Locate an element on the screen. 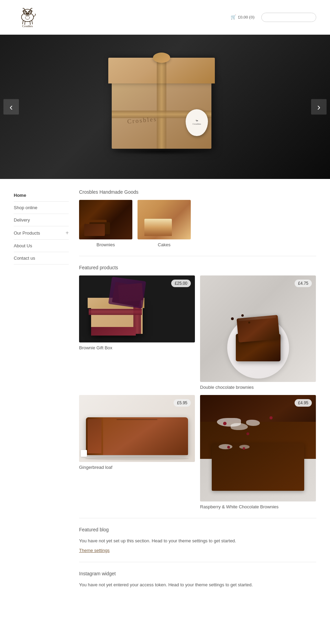  category-cakes: Cakes is located at coordinates (164, 224).